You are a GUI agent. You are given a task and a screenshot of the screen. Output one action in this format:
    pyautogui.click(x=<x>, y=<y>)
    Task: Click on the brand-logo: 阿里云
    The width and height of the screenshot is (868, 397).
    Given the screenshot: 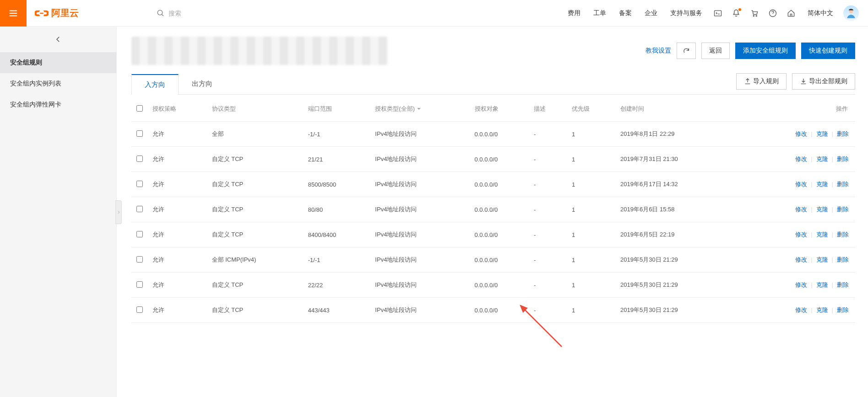 What is the action you would take?
    pyautogui.click(x=57, y=13)
    